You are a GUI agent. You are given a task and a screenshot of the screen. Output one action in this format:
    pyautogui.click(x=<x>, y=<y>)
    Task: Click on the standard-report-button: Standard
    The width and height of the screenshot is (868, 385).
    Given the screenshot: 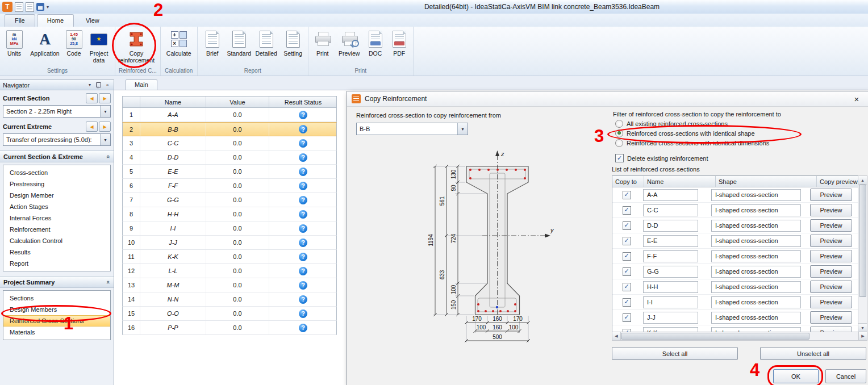 What is the action you would take?
    pyautogui.click(x=239, y=43)
    